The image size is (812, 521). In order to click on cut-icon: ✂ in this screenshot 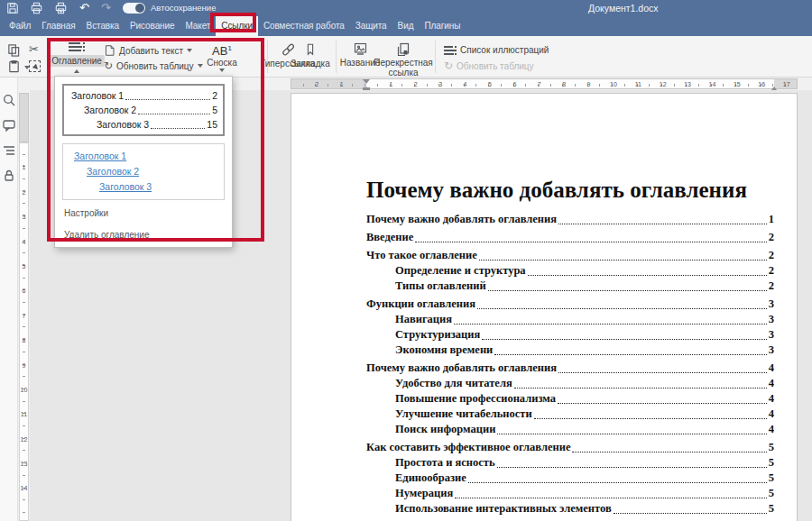, I will do `click(36, 50)`.